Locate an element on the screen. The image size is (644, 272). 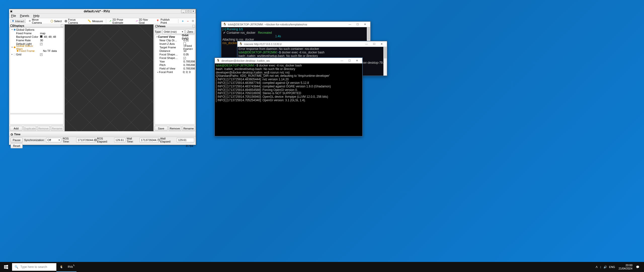
term3-close: ✕ is located at coordinates (357, 61).